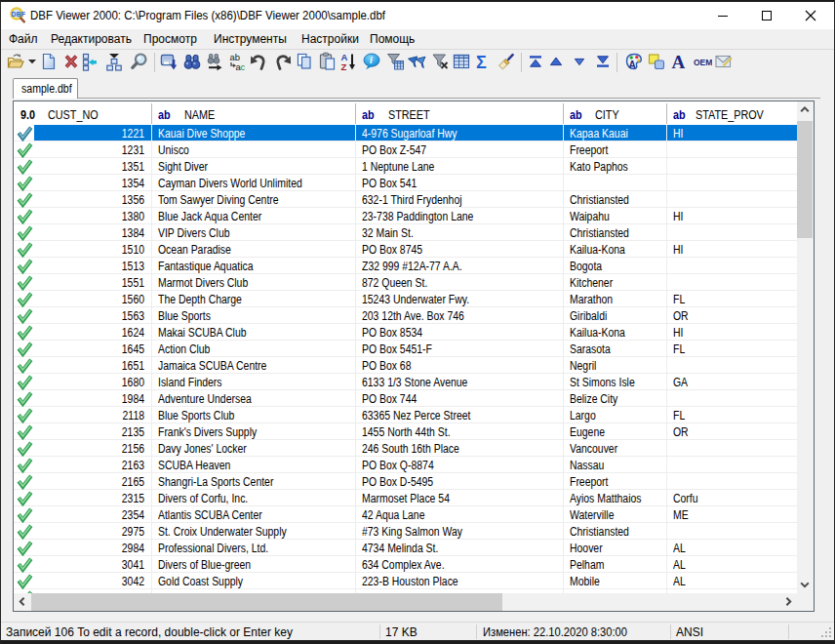 The height and width of the screenshot is (644, 835). What do you see at coordinates (20, 14) in the screenshot?
I see `svg-text: DBF` at bounding box center [20, 14].